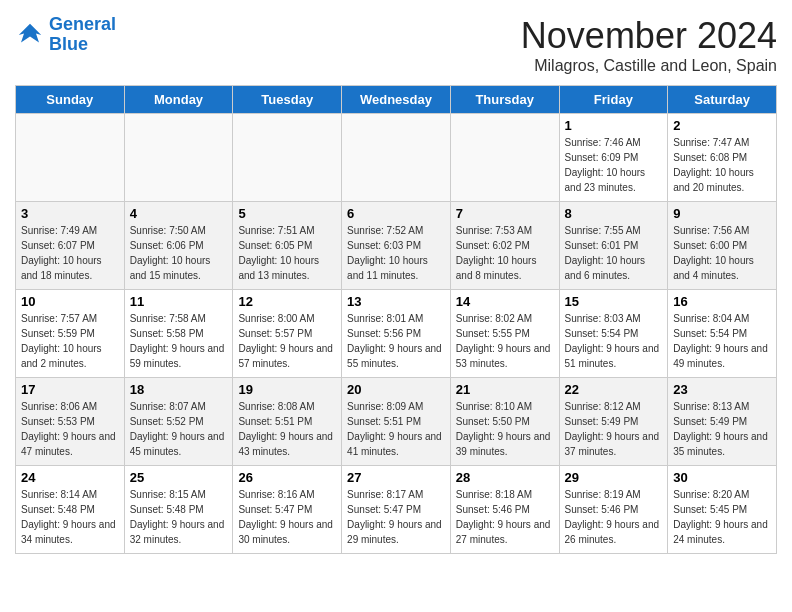 This screenshot has width=792, height=612. What do you see at coordinates (179, 214) in the screenshot?
I see `day-number: 4` at bounding box center [179, 214].